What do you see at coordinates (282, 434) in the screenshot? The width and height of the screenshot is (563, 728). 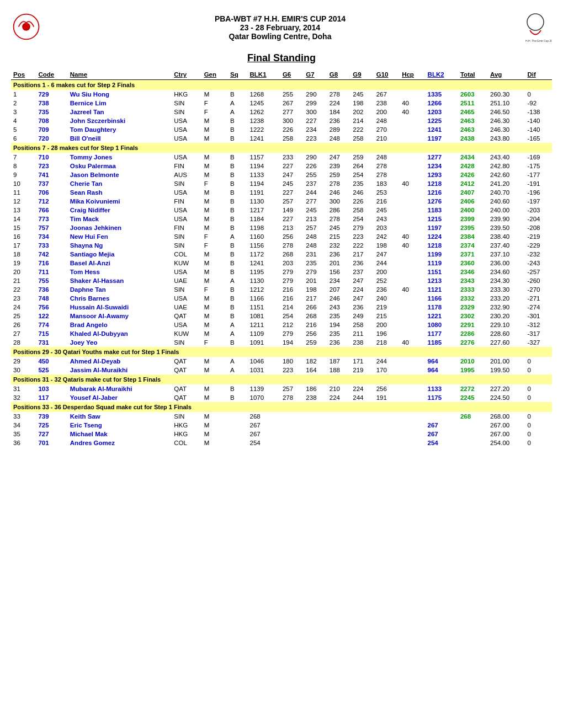 I see `table-row: 35727Michael MakHKGM267267267.000` at bounding box center [282, 434].